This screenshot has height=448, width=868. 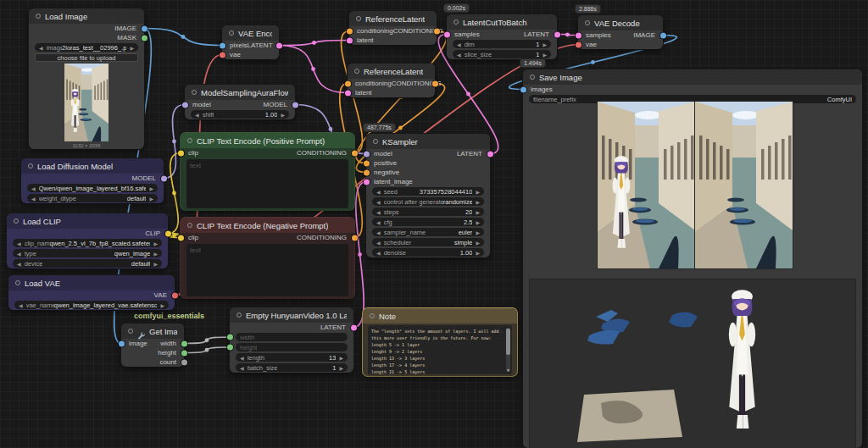 What do you see at coordinates (122, 344) in the screenshot?
I see `input-slot-image-dot` at bounding box center [122, 344].